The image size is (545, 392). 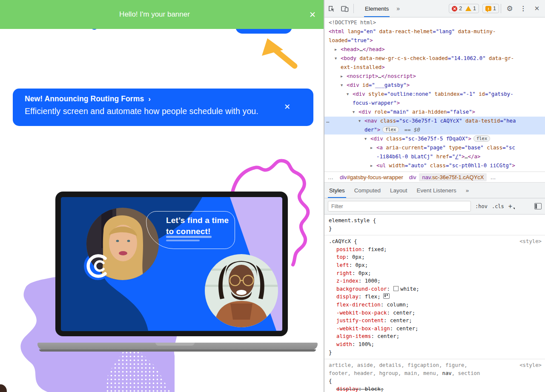 What do you see at coordinates (364, 85) in the screenshot?
I see `code-segment: id` at bounding box center [364, 85].